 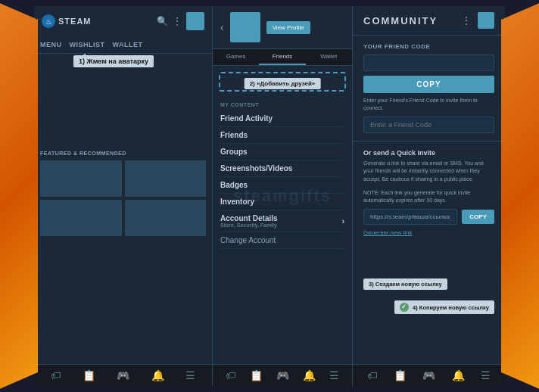 What do you see at coordinates (67, 21) in the screenshot?
I see `steam-logo: ♨ STEAM` at bounding box center [67, 21].